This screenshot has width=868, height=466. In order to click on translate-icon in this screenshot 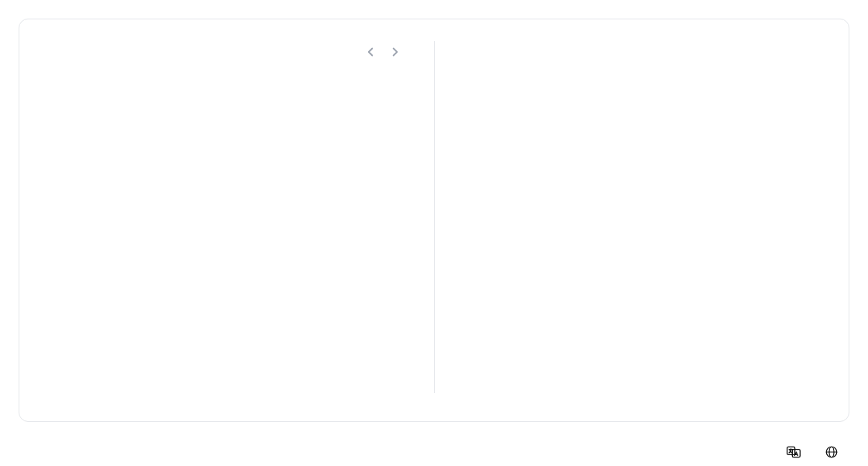, I will do `click(794, 452)`.